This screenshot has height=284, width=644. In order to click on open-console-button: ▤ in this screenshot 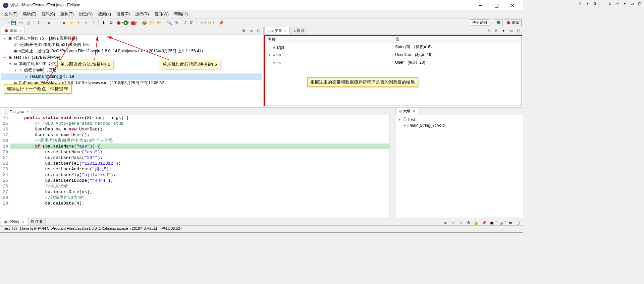, I will do `click(501, 223)`.